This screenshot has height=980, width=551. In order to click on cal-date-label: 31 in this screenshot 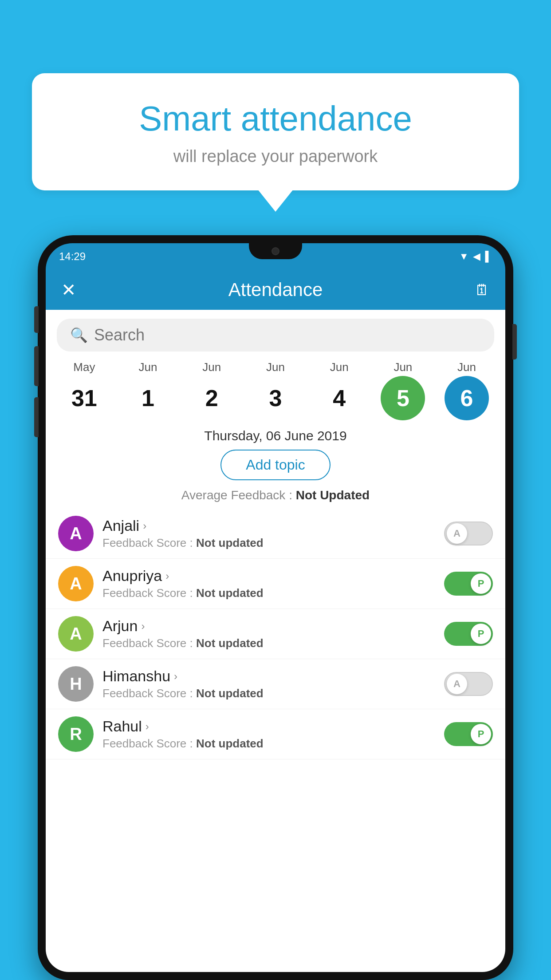, I will do `click(84, 398)`.